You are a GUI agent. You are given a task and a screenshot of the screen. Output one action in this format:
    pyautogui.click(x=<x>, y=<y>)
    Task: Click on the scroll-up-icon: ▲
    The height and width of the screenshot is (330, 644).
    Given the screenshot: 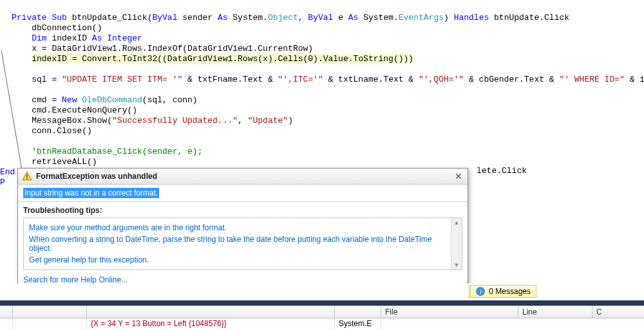 What is the action you would take?
    pyautogui.click(x=457, y=223)
    